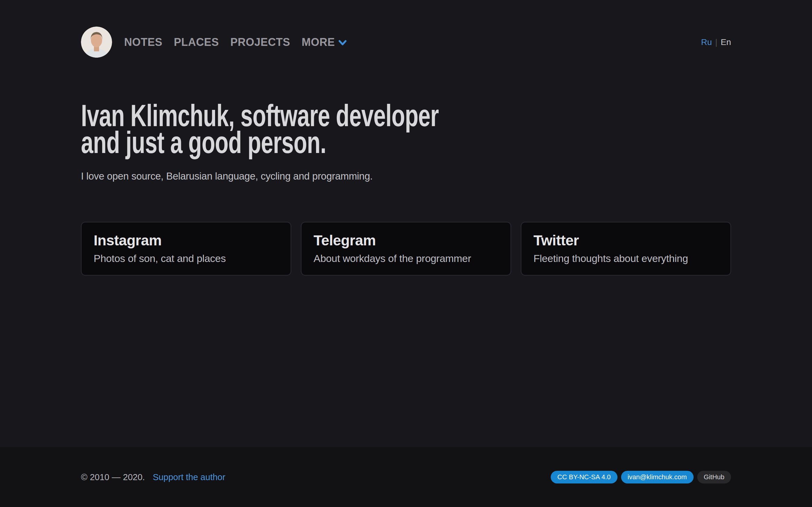 The image size is (812, 507). What do you see at coordinates (584, 477) in the screenshot?
I see `license-badge: CC BY-NC-SA 4.0` at bounding box center [584, 477].